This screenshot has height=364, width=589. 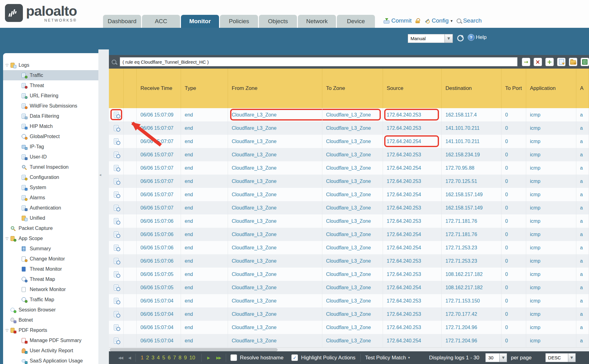 What do you see at coordinates (275, 88) in the screenshot?
I see `column-header-from-zone: From Zone` at bounding box center [275, 88].